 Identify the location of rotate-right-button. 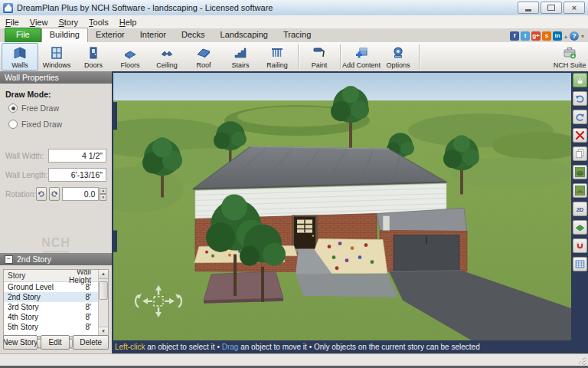
(54, 194).